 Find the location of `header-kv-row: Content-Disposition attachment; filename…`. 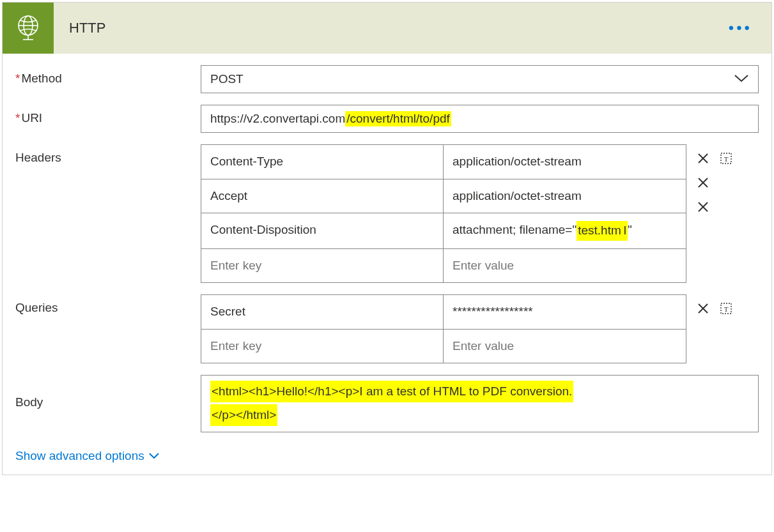

header-kv-row: Content-Disposition attachment; filename… is located at coordinates (444, 231).